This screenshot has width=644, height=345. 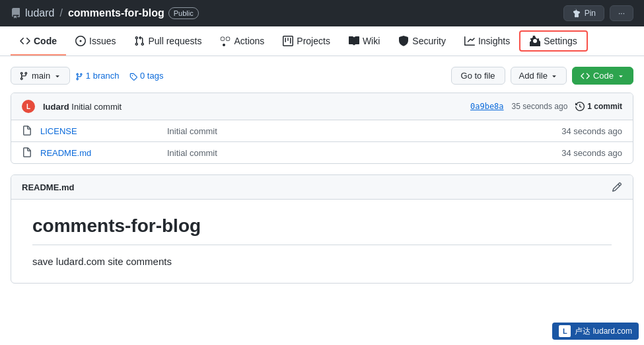 What do you see at coordinates (40, 13) in the screenshot?
I see `repo-owner-link: ludard` at bounding box center [40, 13].